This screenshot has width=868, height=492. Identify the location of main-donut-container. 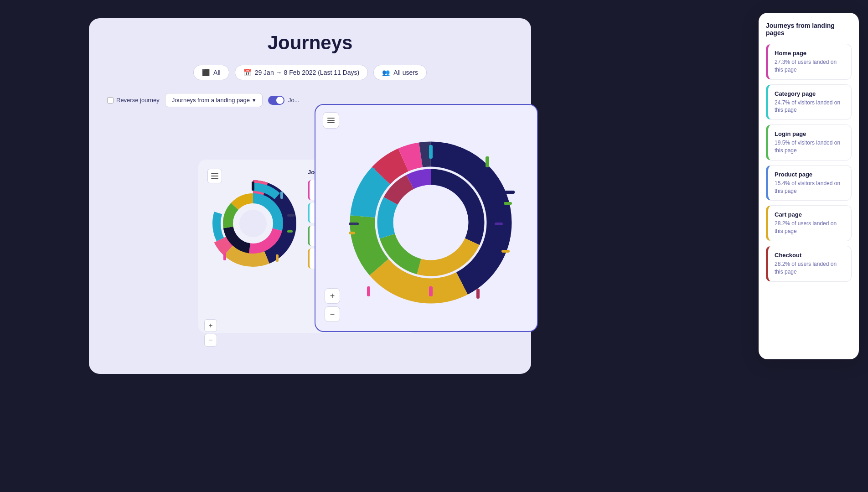
(426, 218).